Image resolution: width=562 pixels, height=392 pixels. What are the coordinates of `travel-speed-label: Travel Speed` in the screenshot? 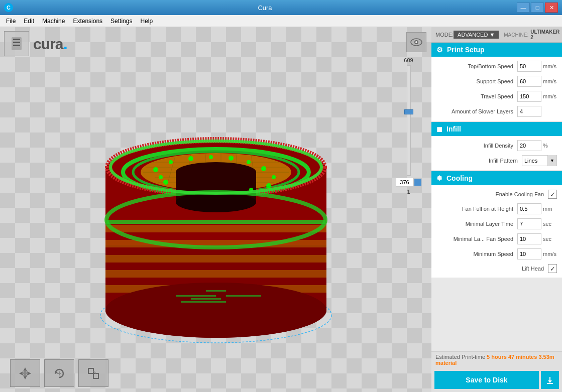 It's located at (477, 96).